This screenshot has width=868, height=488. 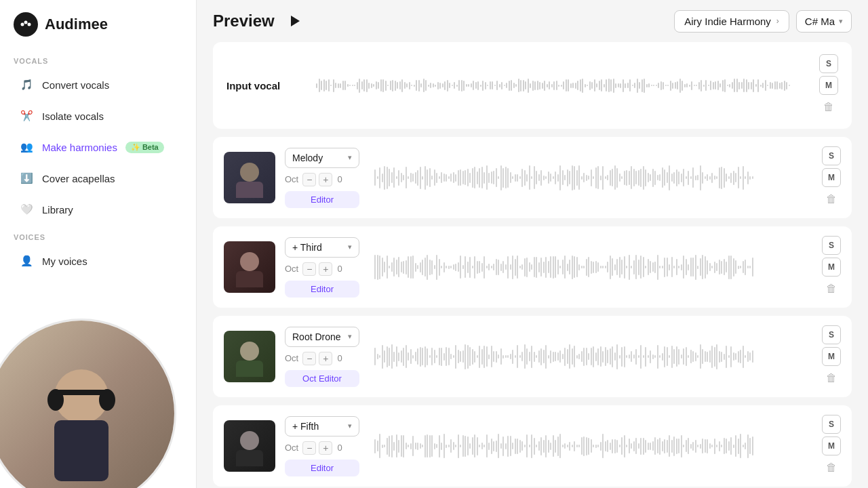 What do you see at coordinates (98, 235) in the screenshot?
I see `voices-section-label: VOICES` at bounding box center [98, 235].